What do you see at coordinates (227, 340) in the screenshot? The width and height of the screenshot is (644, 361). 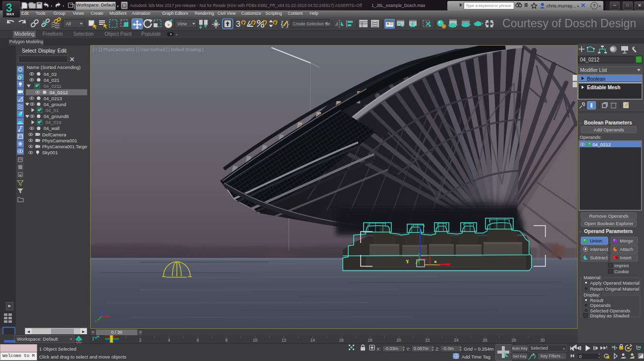 I see `svg-text: 8` at bounding box center [227, 340].